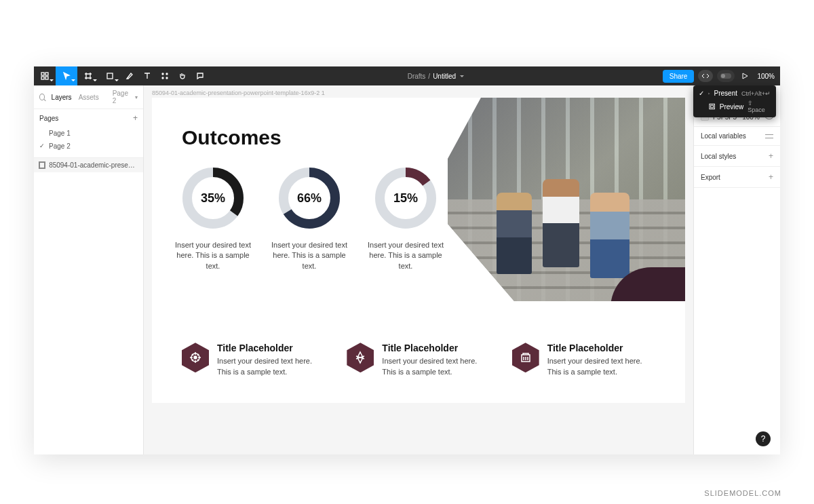 This screenshot has width=814, height=504. Describe the element at coordinates (735, 102) in the screenshot. I see `present-dropdown: ✓ Present Ctrl+Alt+↵ Preview ⇧ Space` at that location.